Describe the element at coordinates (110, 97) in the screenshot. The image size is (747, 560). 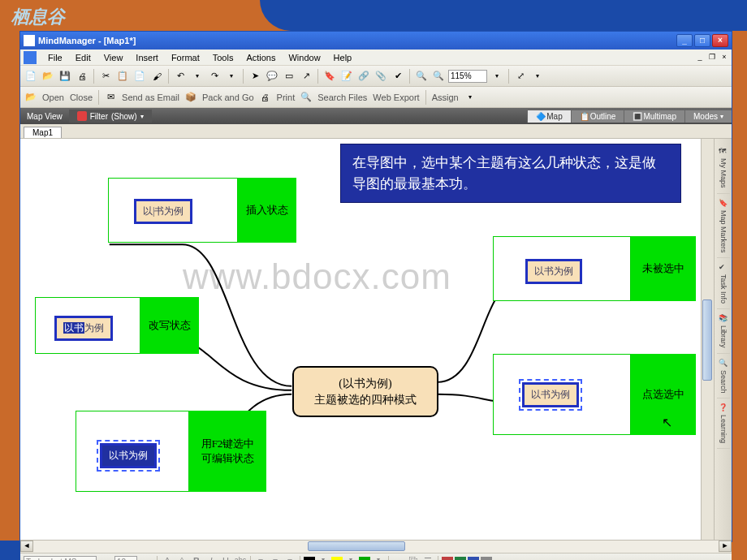
I see `mail-icon: ✉` at that location.